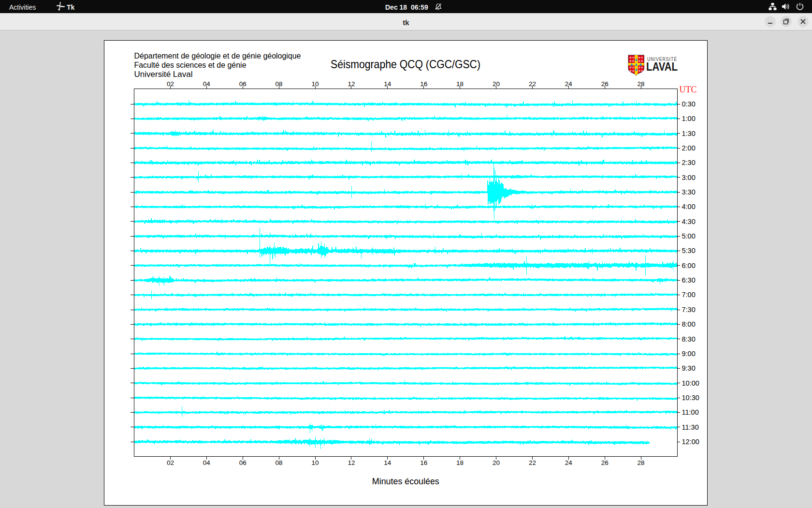  What do you see at coordinates (689, 119) in the screenshot?
I see `svg-text: 1:00` at bounding box center [689, 119].